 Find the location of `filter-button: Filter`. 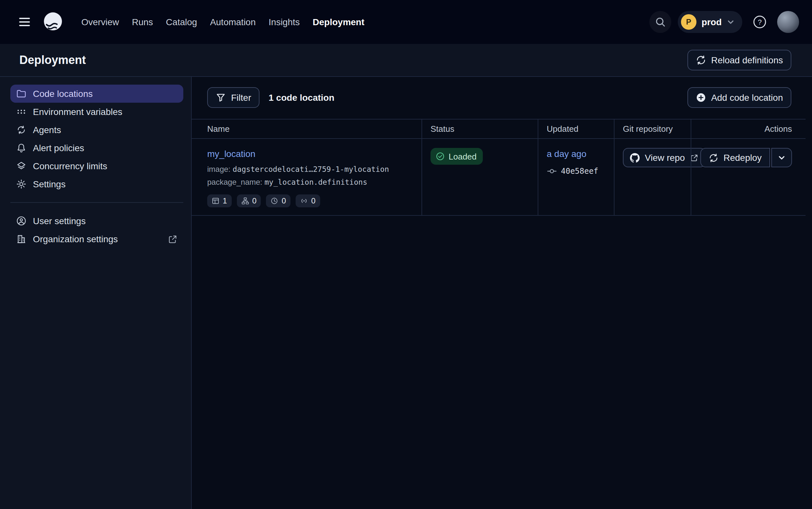

filter-button: Filter is located at coordinates (233, 98).